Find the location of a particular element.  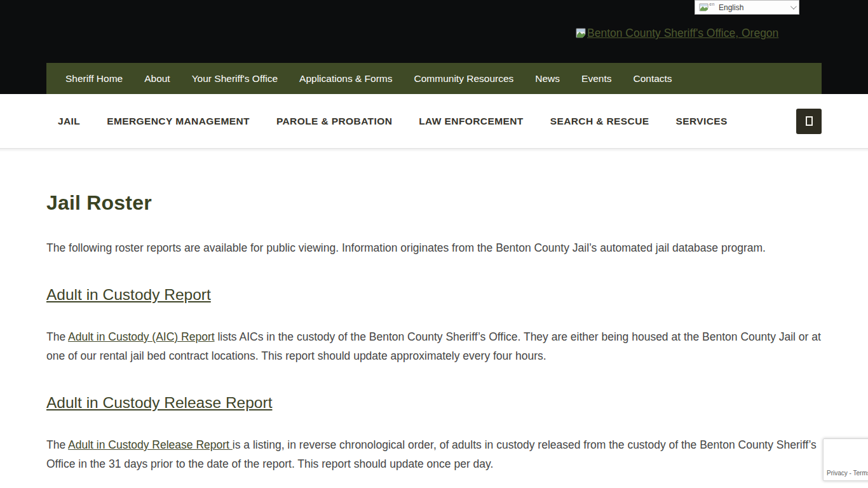

nav-item-services: SERVICES is located at coordinates (702, 121).